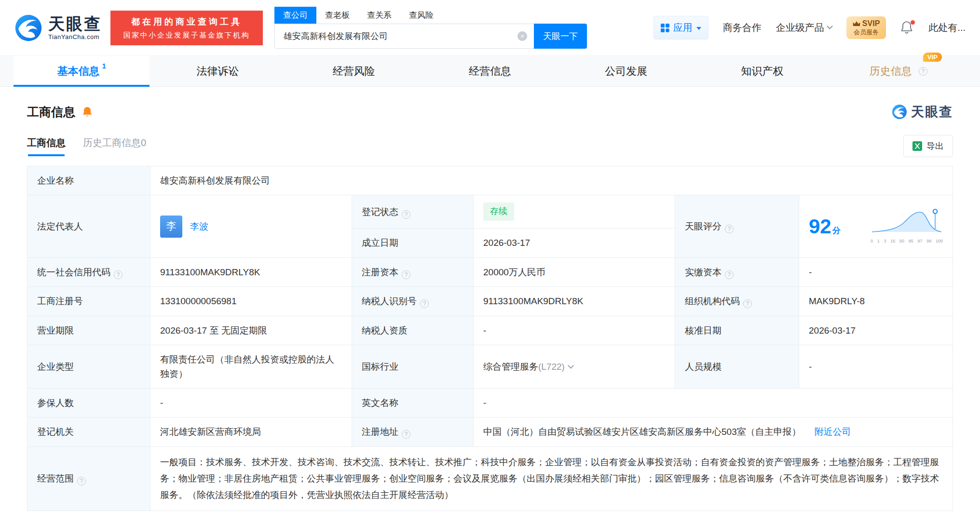 Image resolution: width=980 pixels, height=512 pixels. I want to click on search-tab-boss: 查老板, so click(338, 15).